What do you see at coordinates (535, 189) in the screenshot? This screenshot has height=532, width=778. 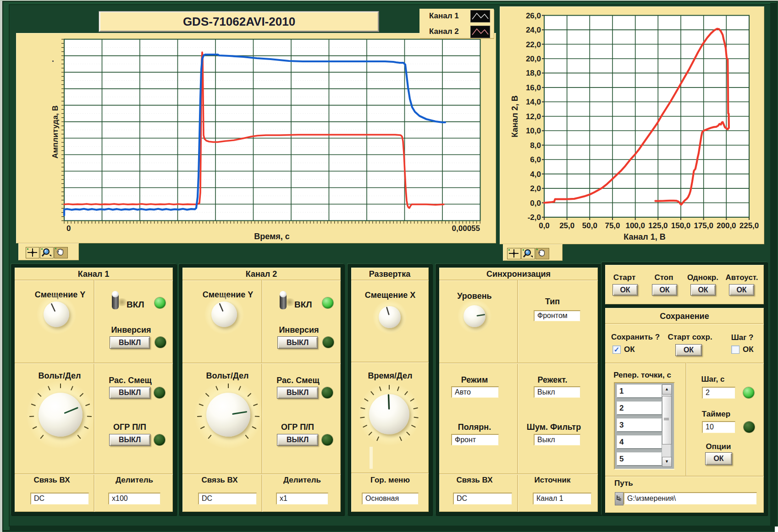 I see `svg-text: 2,0` at bounding box center [535, 189].